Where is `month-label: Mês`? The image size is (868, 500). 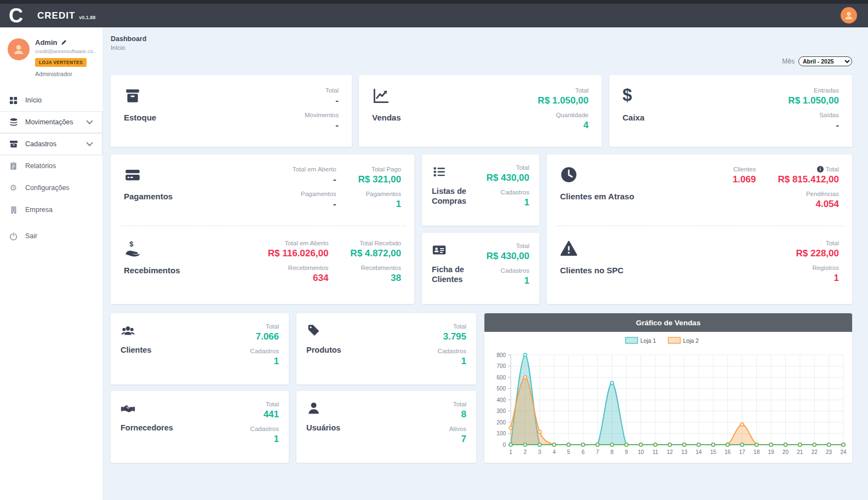
month-label: Mês is located at coordinates (788, 61).